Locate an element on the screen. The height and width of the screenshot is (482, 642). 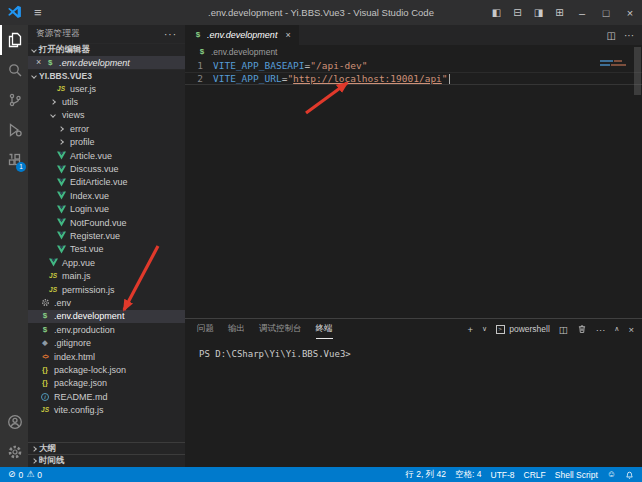
token: VITE_APP_URL is located at coordinates (248, 78).